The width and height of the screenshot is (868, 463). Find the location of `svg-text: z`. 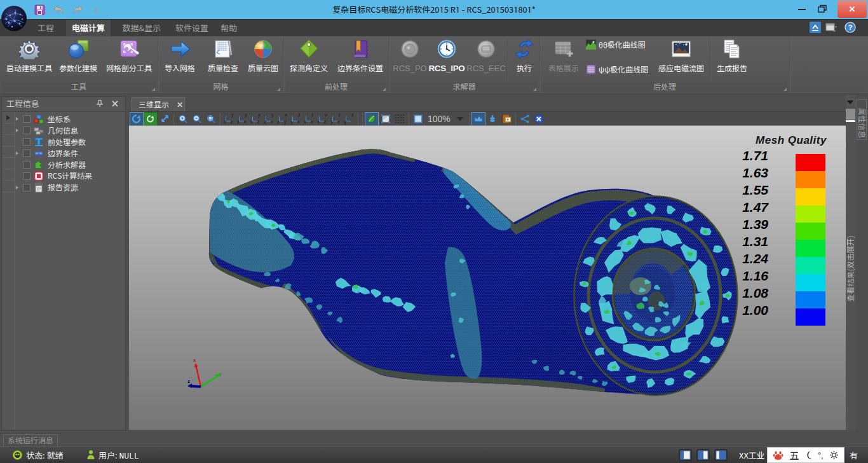

svg-text: z is located at coordinates (189, 381).